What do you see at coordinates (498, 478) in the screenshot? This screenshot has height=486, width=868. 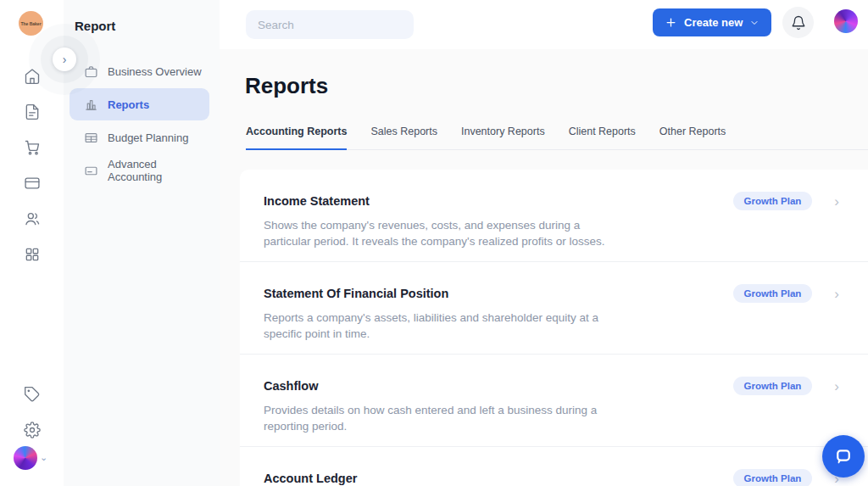 I see `report-name: Account Ledger` at bounding box center [498, 478].